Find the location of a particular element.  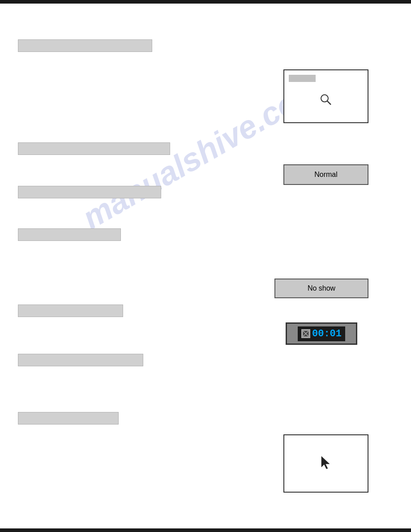

timer-icon is located at coordinates (306, 334).